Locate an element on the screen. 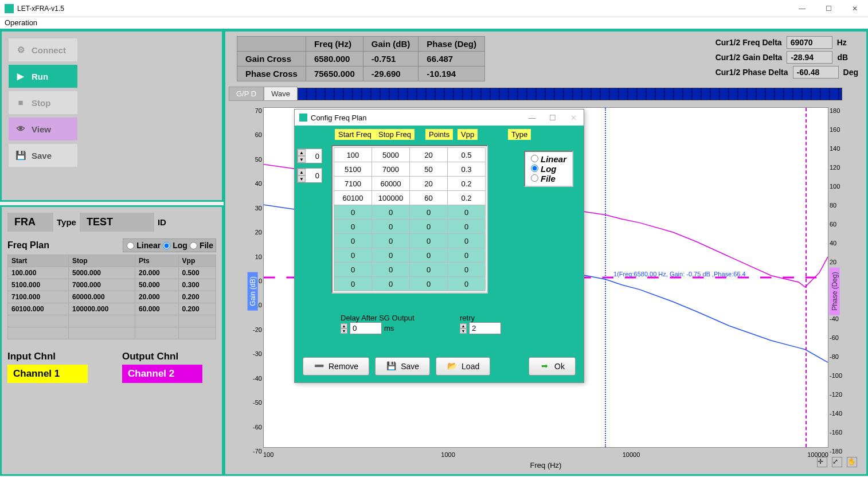  maximize-button: ☐ is located at coordinates (828, 9).